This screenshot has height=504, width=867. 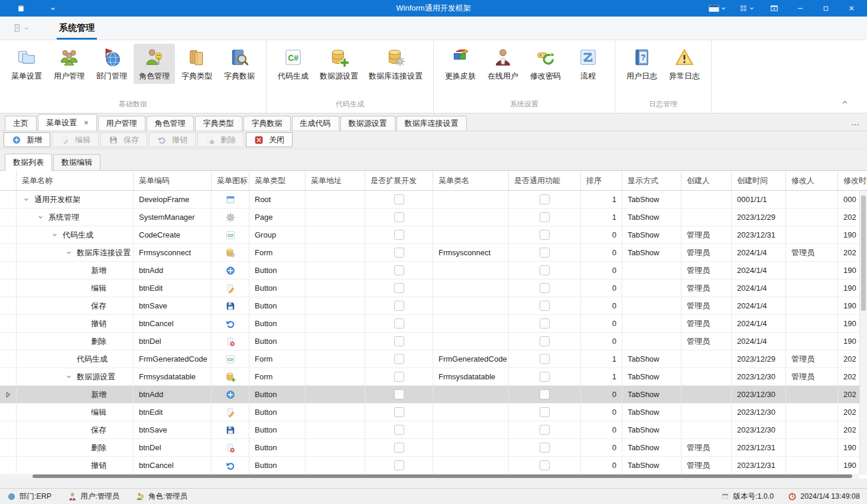 What do you see at coordinates (239, 64) in the screenshot?
I see `ribbon-item-dict-data: 字典数据` at bounding box center [239, 64].